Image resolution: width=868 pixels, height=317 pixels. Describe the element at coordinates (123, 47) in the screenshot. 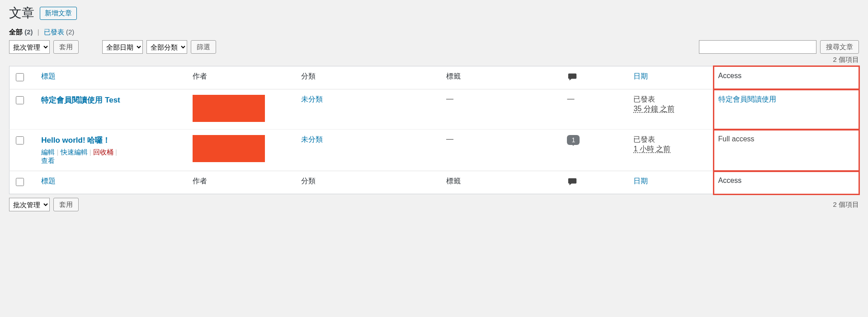

I see `date-filter-select: 全部日期` at that location.